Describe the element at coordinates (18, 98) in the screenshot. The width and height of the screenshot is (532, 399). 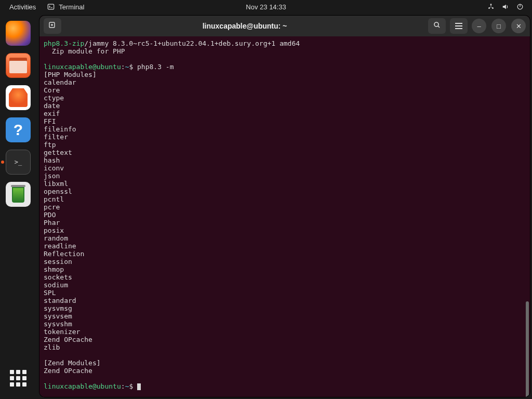
I see `dock-software` at that location.